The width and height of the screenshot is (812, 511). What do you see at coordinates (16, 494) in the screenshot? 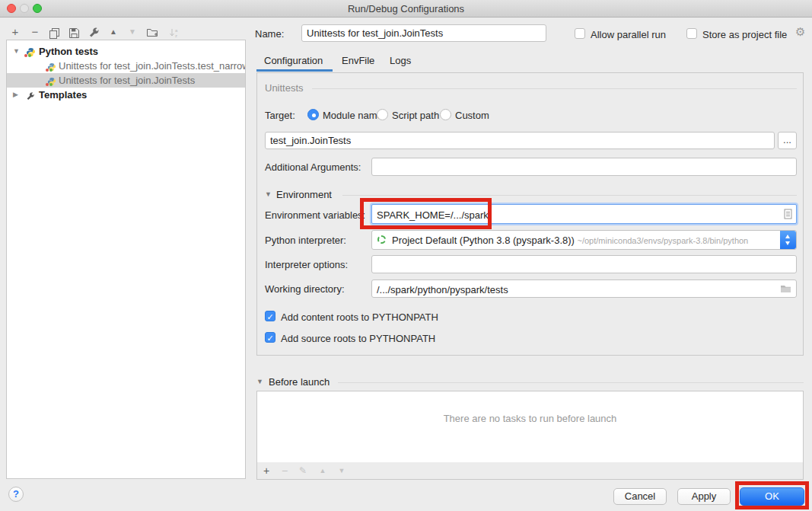
I see `help-button: ?` at bounding box center [16, 494].